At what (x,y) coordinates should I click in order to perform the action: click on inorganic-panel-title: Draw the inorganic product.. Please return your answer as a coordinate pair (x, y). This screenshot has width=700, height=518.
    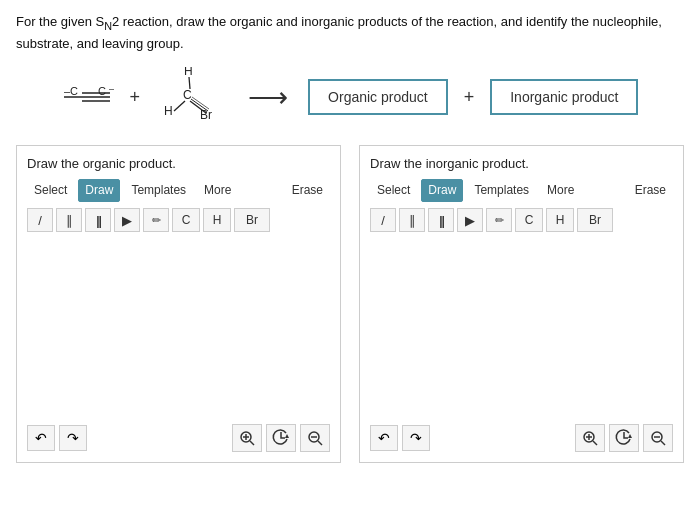
    Looking at the image, I should click on (522, 164).